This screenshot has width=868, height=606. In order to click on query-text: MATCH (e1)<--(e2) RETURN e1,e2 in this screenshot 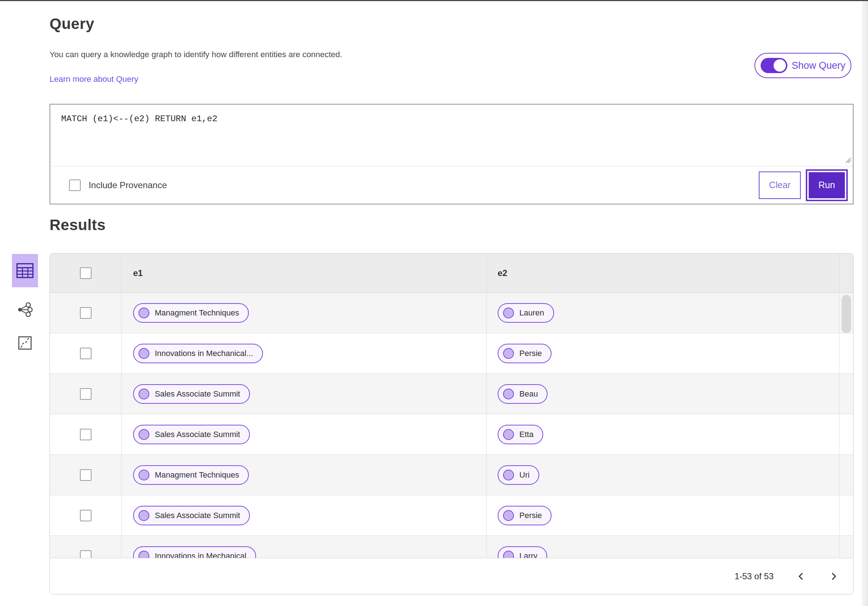, I will do `click(451, 119)`.